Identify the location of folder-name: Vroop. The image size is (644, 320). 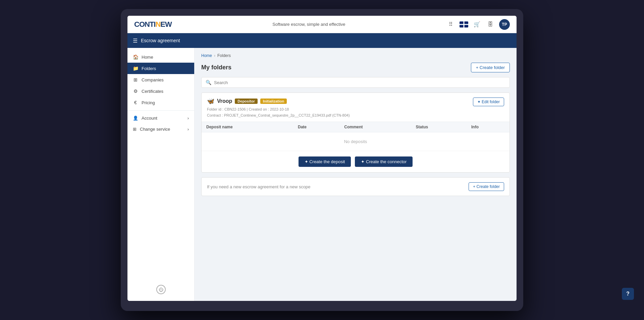
(225, 101).